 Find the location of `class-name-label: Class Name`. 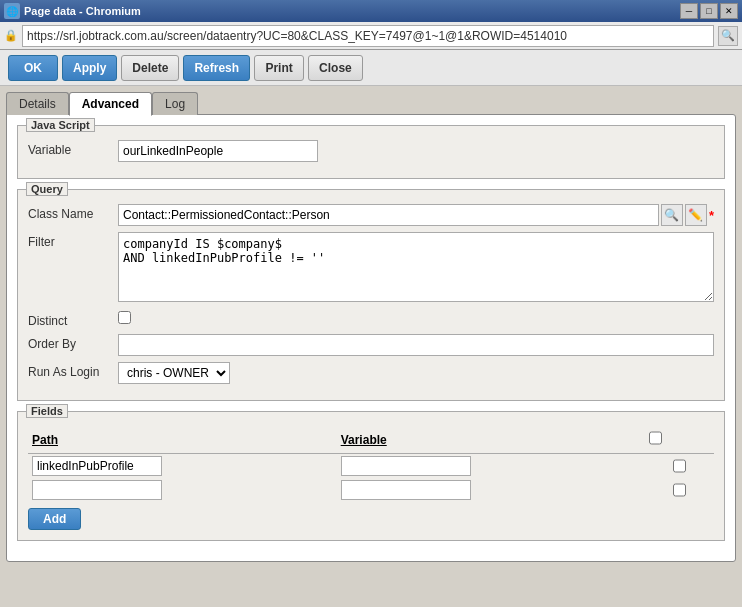

class-name-label: Class Name is located at coordinates (73, 212).